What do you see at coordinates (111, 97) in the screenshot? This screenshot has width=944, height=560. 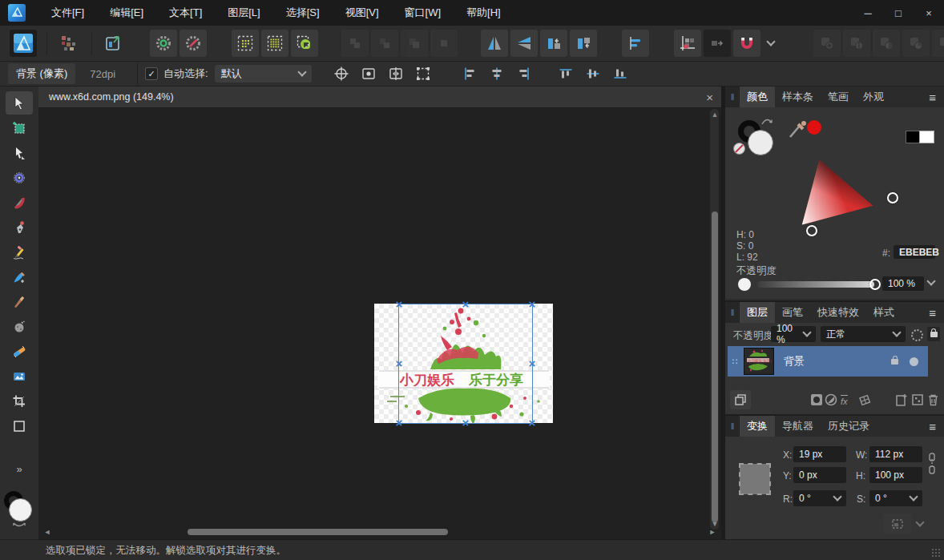 I see `document-tab-title: www.x6d.com.png (149.4%)` at bounding box center [111, 97].